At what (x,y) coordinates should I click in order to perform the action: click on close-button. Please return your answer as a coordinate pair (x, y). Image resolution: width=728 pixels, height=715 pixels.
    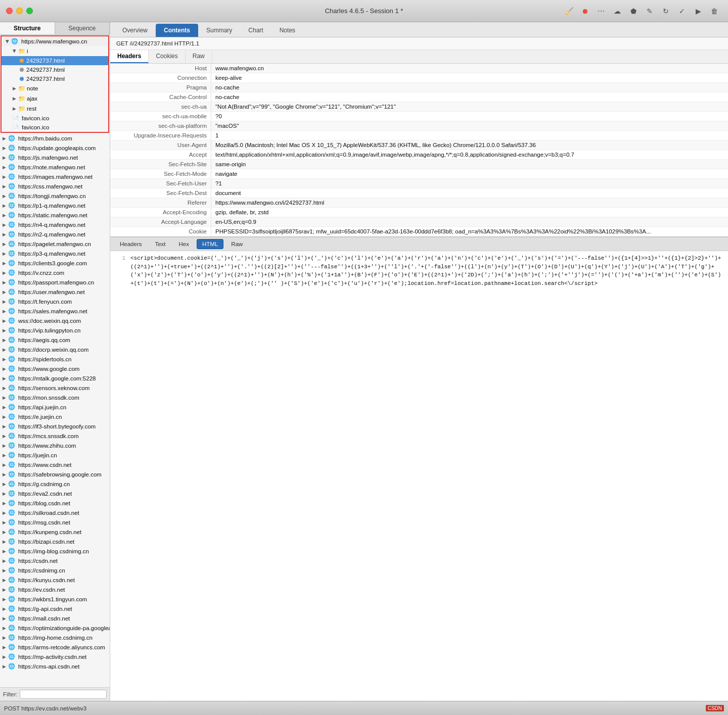
    Looking at the image, I should click on (9, 11).